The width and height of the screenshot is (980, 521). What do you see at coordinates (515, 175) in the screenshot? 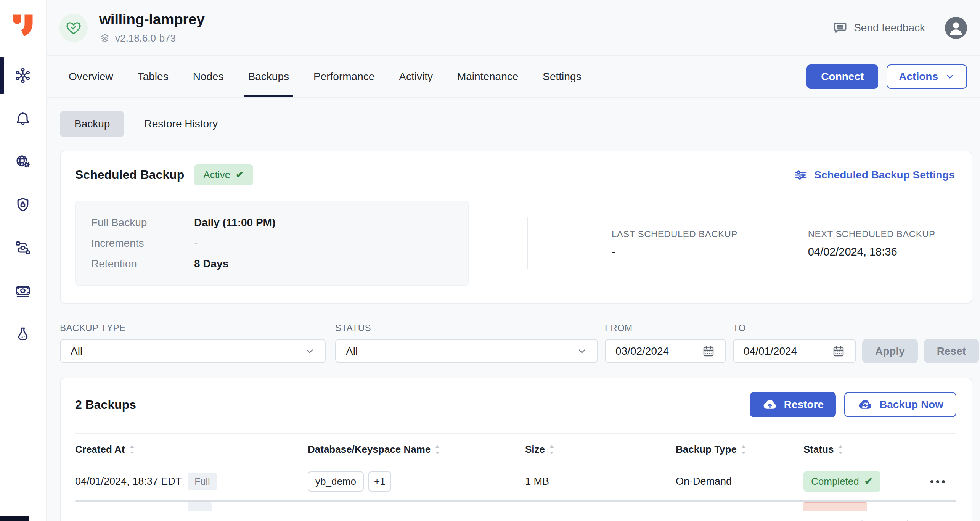
I see `scheduled-backup-header: Scheduled Backup Active ✔ Scheduled Back…` at bounding box center [515, 175].